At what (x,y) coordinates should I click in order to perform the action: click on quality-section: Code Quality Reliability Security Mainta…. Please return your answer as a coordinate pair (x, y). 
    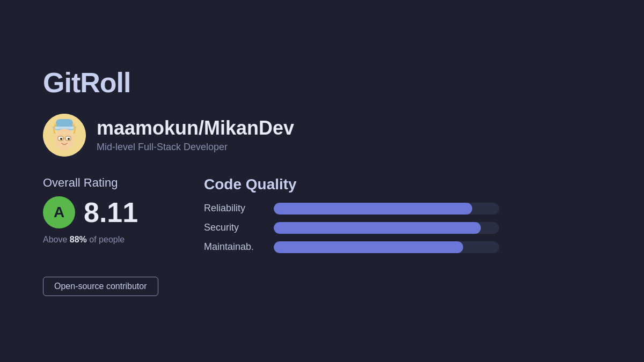
    Looking at the image, I should click on (402, 215).